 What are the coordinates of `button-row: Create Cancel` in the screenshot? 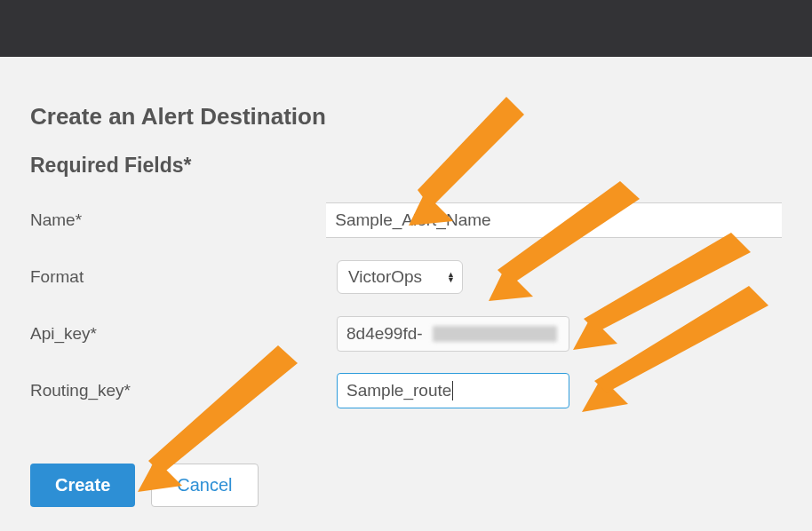 It's located at (406, 485).